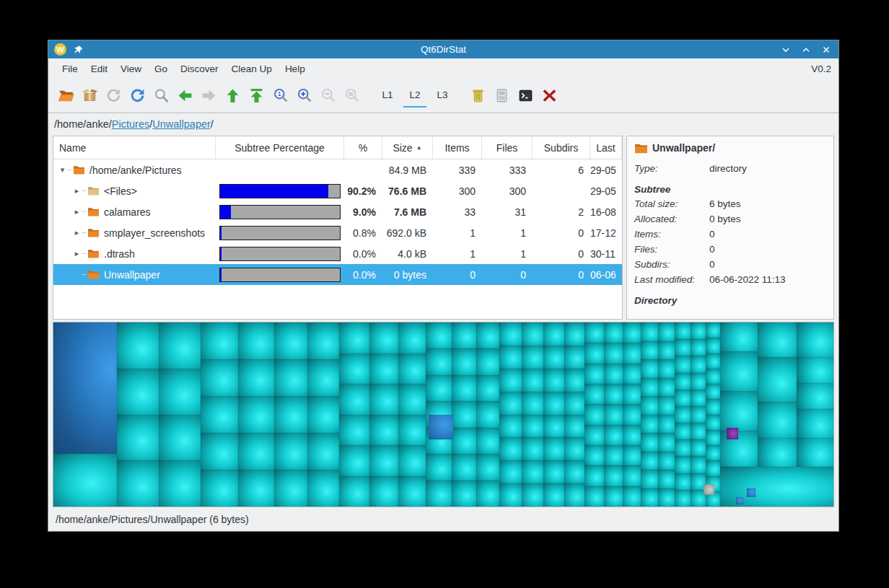  What do you see at coordinates (66, 96) in the screenshot?
I see `open-directory-button` at bounding box center [66, 96].